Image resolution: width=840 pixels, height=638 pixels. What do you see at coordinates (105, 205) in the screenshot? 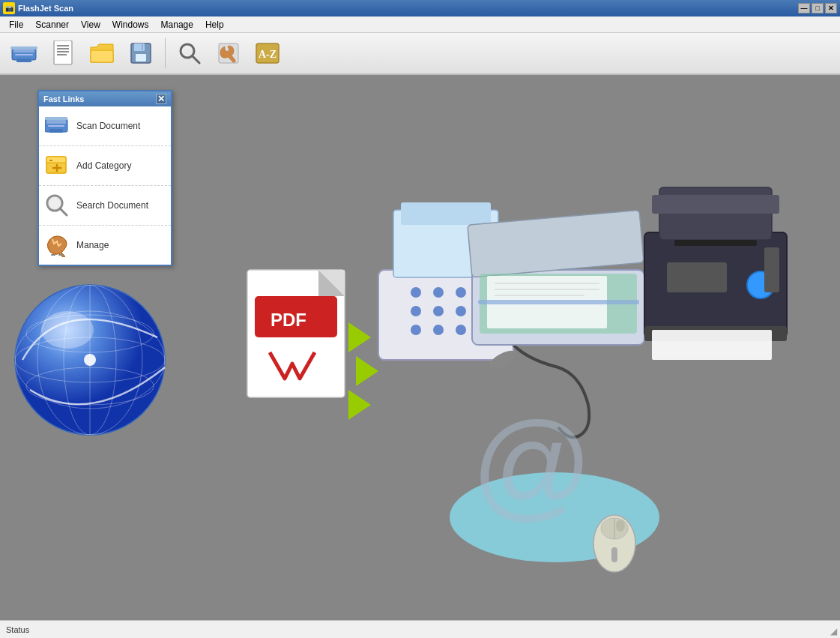
I see `fast-link-search: Search Document` at bounding box center [105, 205].